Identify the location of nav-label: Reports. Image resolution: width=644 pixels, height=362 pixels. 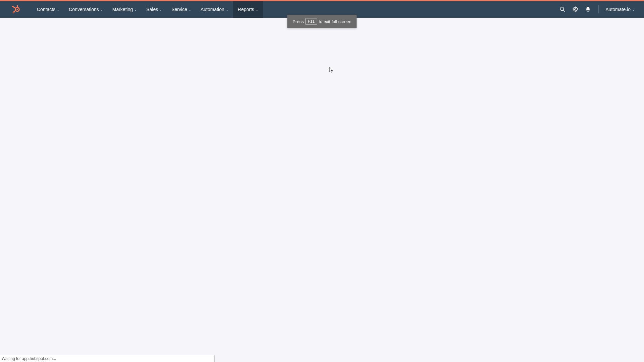
(246, 9).